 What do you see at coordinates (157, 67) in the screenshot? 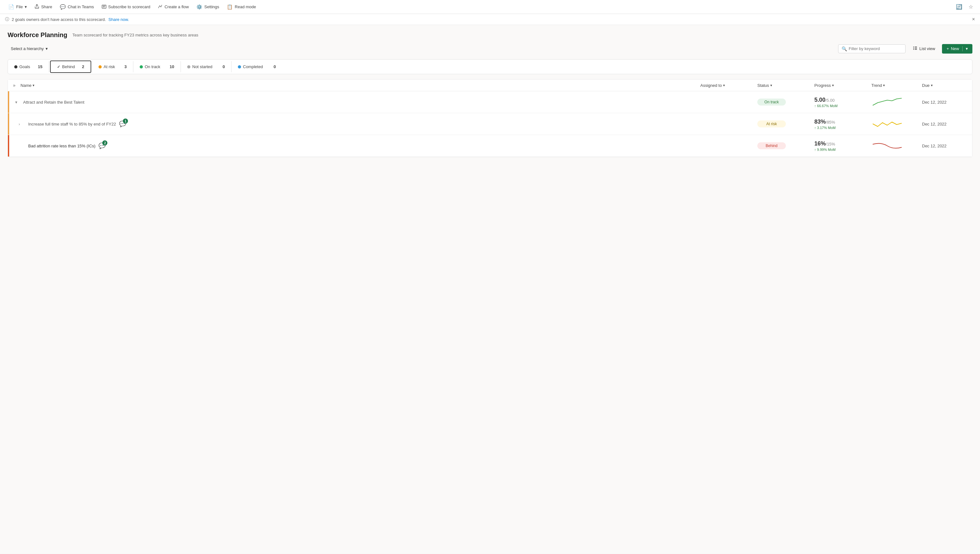
I see `filter-tab-on-track: On track 10` at bounding box center [157, 67].